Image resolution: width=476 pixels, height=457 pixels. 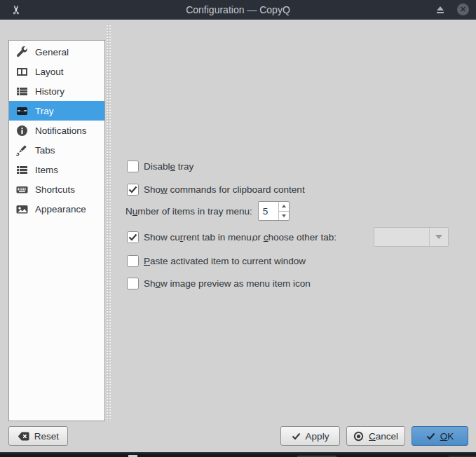 I want to click on info-circle-icon, so click(x=22, y=130).